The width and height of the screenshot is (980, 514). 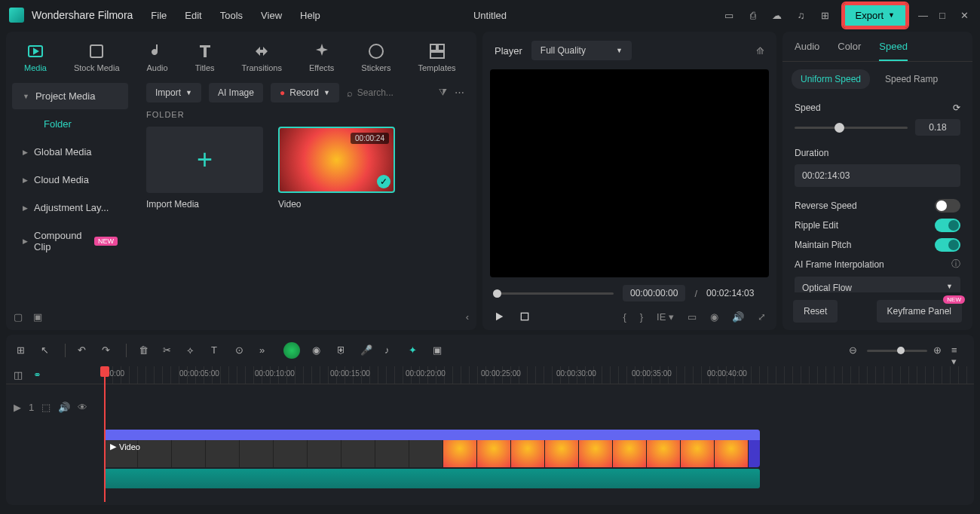 What do you see at coordinates (83, 407) in the screenshot?
I see `track-visible-icon: 👁` at bounding box center [83, 407].